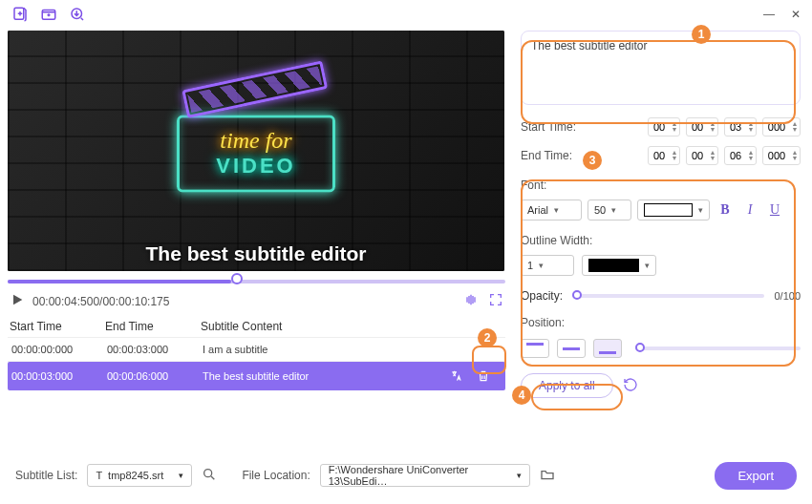 The width and height of the screenshot is (812, 504). I want to click on end-time-group: ▲▼ ▲▼ ▲▼ ▲▼, so click(724, 156).